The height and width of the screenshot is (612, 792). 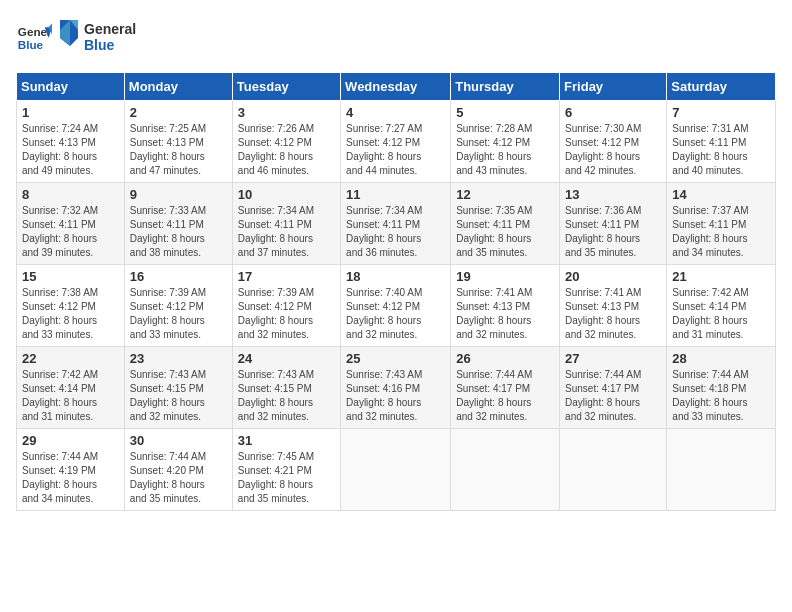 I want to click on day-number: 20, so click(x=613, y=276).